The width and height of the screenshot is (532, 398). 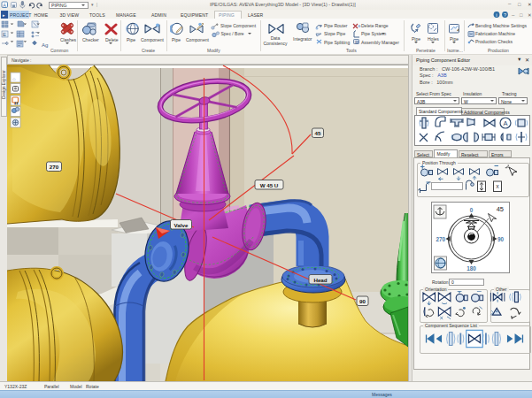 What do you see at coordinates (4, 34) in the screenshot?
I see `svg-text: E` at bounding box center [4, 34].